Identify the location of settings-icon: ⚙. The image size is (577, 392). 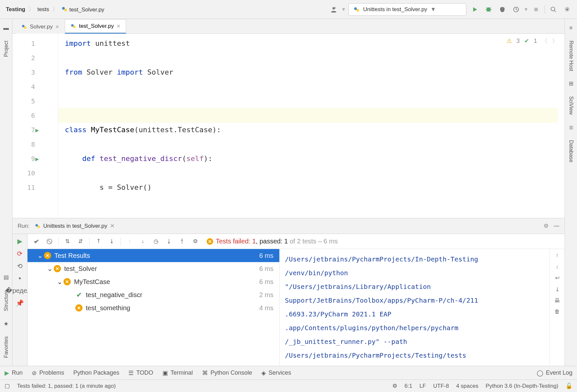
(195, 241).